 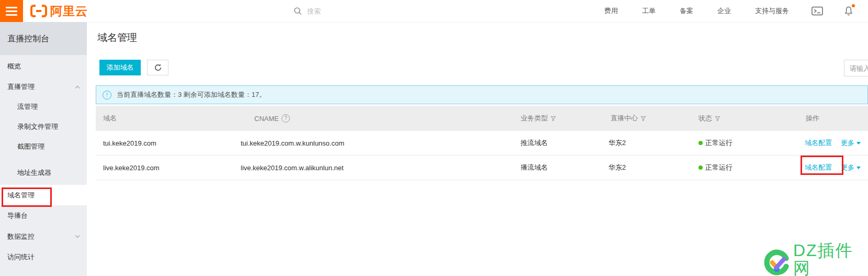 What do you see at coordinates (43, 149) in the screenshot?
I see `sidebar: 直播控制台 概览 直播管理 流管理 录制文件管理 截图管理 地址生成器 域名管理…` at bounding box center [43, 149].